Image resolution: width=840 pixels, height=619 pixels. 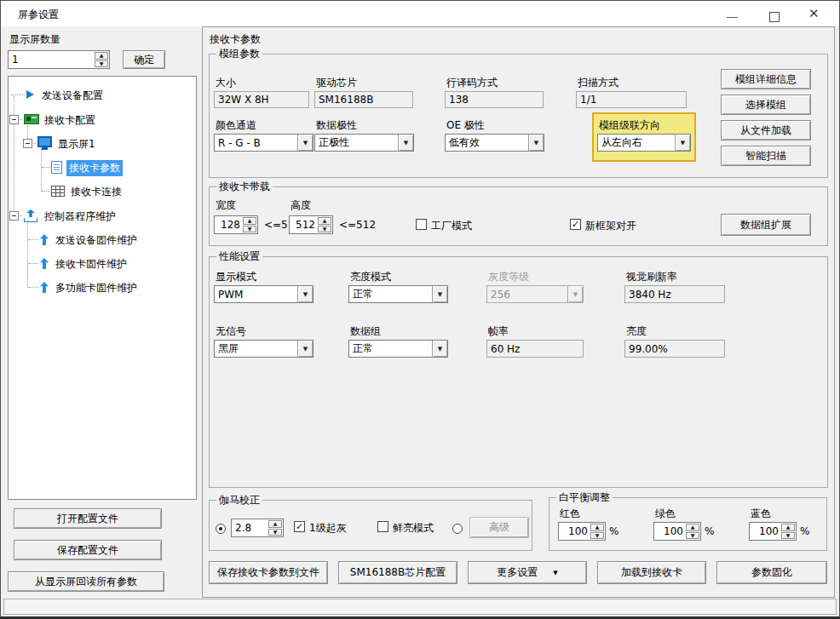 What do you see at coordinates (236, 225) in the screenshot?
I see `width-spinner: 128 ▲ ▼` at bounding box center [236, 225].